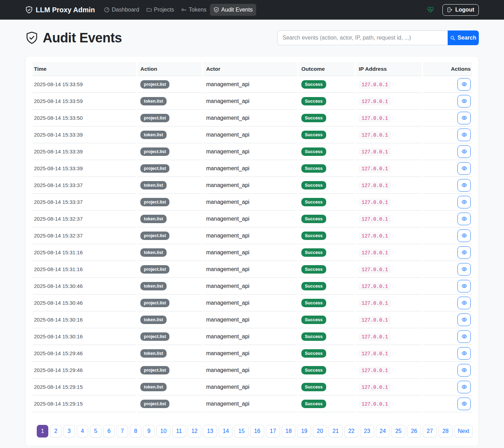 The height and width of the screenshot is (448, 504). I want to click on page-button-6: 6, so click(109, 431).